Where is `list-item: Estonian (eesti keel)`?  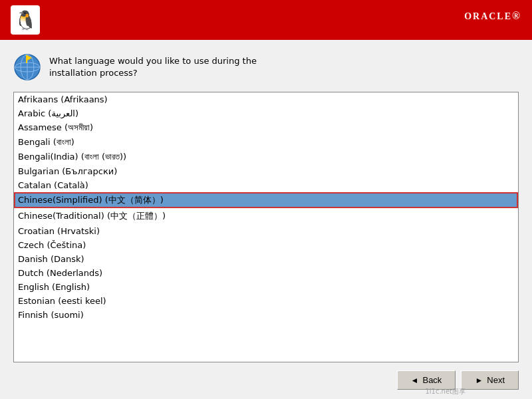
list-item: Estonian (eesti keel) is located at coordinates (266, 301).